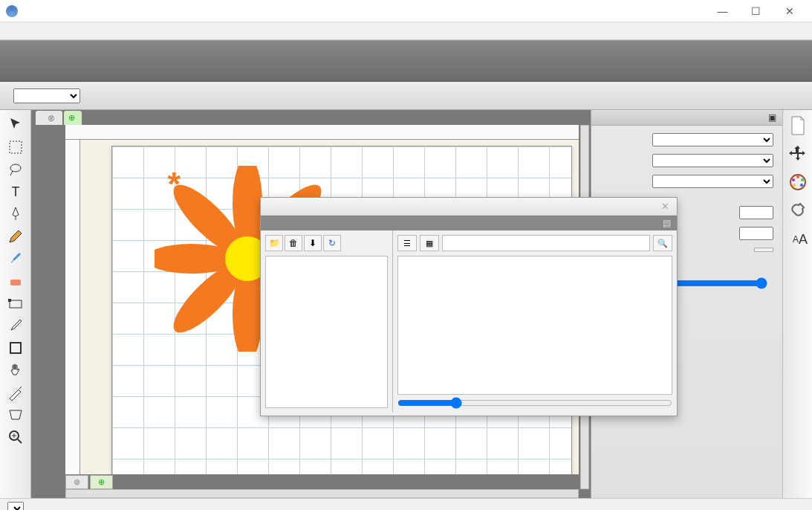 The image size is (812, 510). Describe the element at coordinates (535, 321) in the screenshot. I see `library-shapes-pane: ☰ ▦ 🔍` at that location.